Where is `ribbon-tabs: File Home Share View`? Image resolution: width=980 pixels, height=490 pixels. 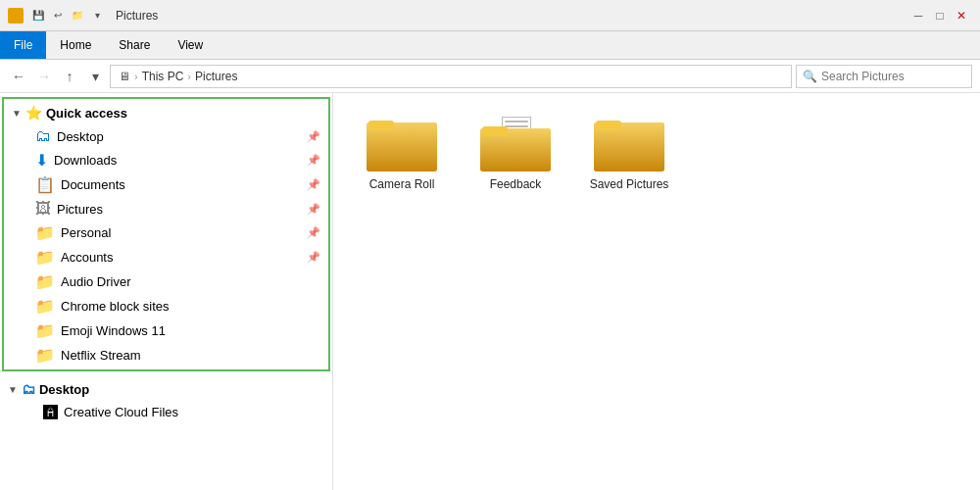
ribbon-tabs: File Home Share View is located at coordinates (490, 45).